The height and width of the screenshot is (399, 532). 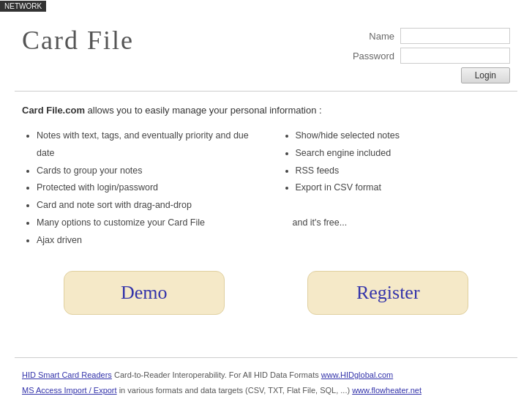 What do you see at coordinates (144, 188) in the screenshot?
I see `list-item: Protected with login/password` at bounding box center [144, 188].